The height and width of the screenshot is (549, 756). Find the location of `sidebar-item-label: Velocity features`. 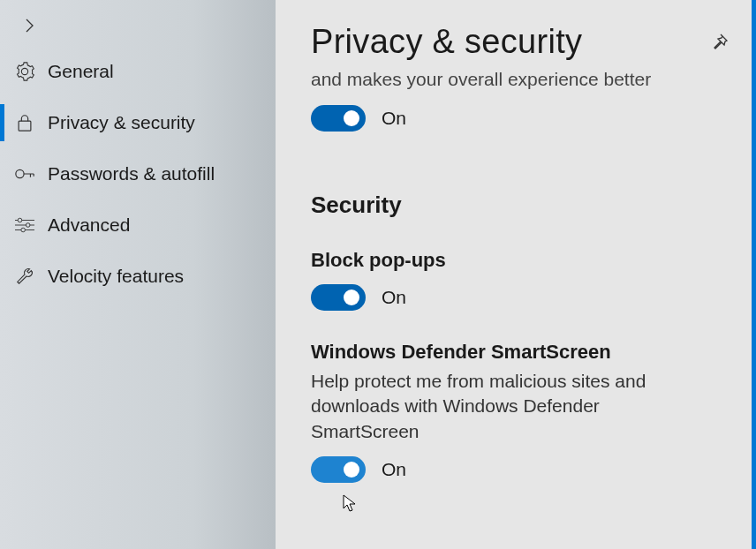

sidebar-item-label: Velocity features is located at coordinates (116, 276).